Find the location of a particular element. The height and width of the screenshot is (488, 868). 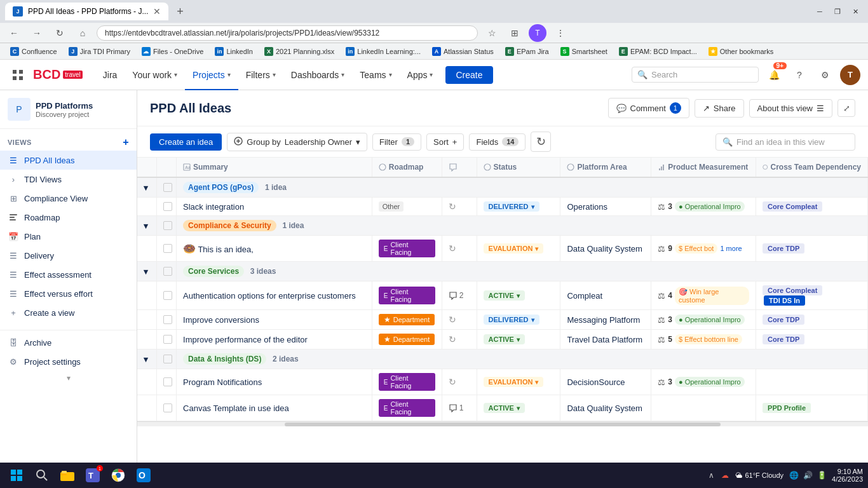

row-status: DELIVERED ▾ is located at coordinates (519, 320).